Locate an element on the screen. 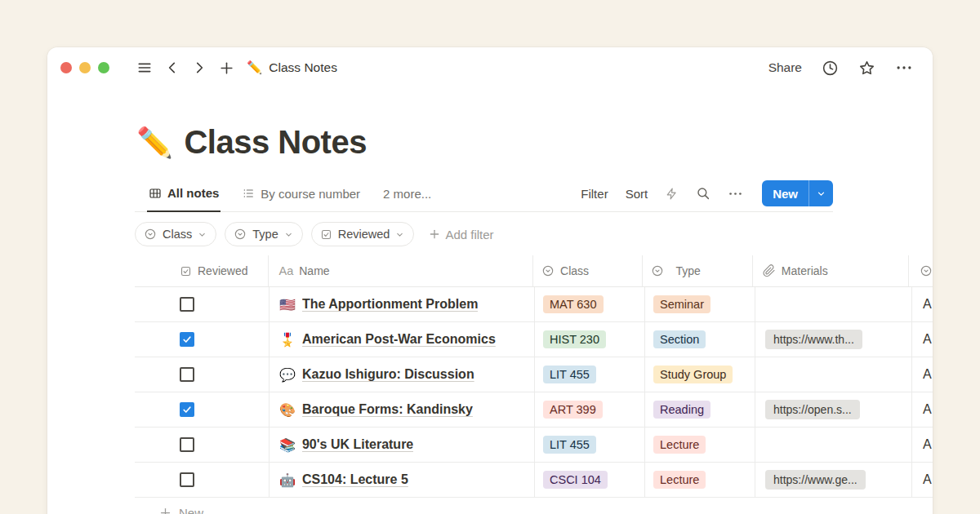 This screenshot has width=980, height=514. table-row: 🤖 CS104: Lecture 5 CSCI 104 Lecture http… is located at coordinates (534, 480).